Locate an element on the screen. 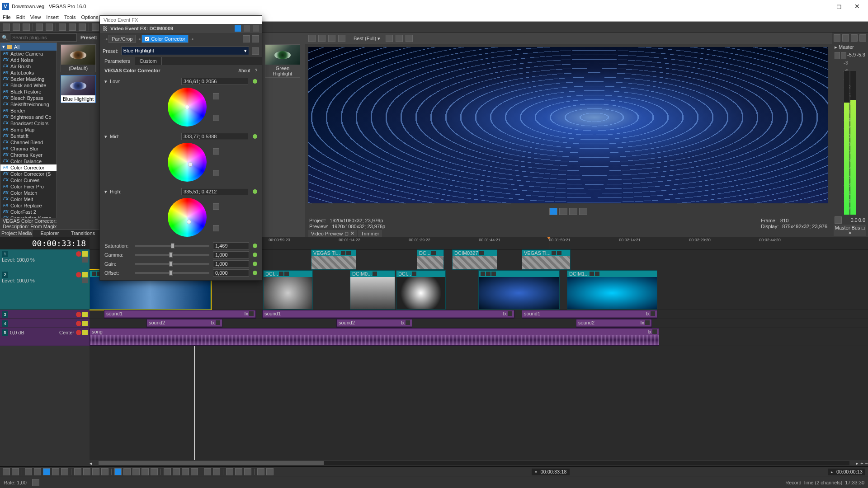 Image resolution: width=868 pixels, height=488 pixels. offset-slider is located at coordinates (172, 273).